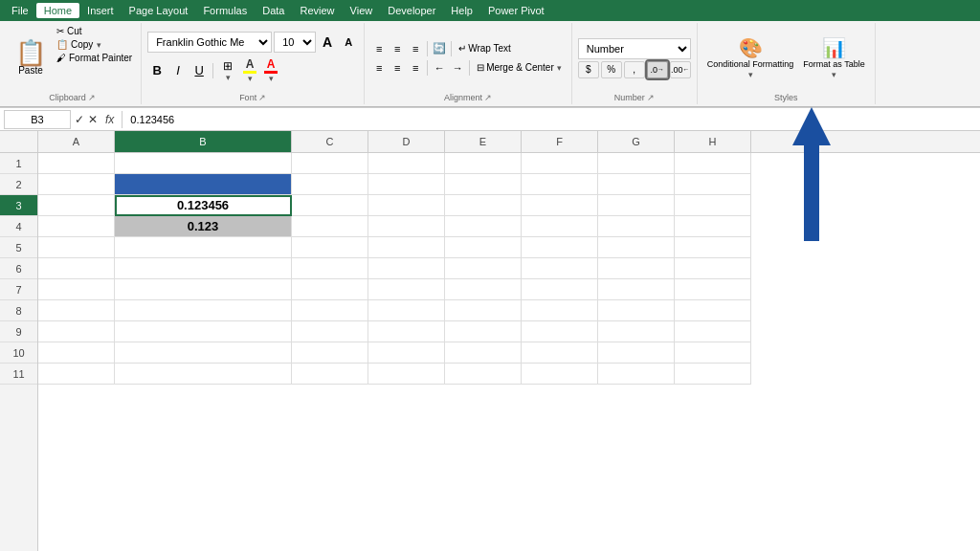 The width and height of the screenshot is (980, 551). What do you see at coordinates (19, 311) in the screenshot?
I see `row-header-8: 8` at bounding box center [19, 311].